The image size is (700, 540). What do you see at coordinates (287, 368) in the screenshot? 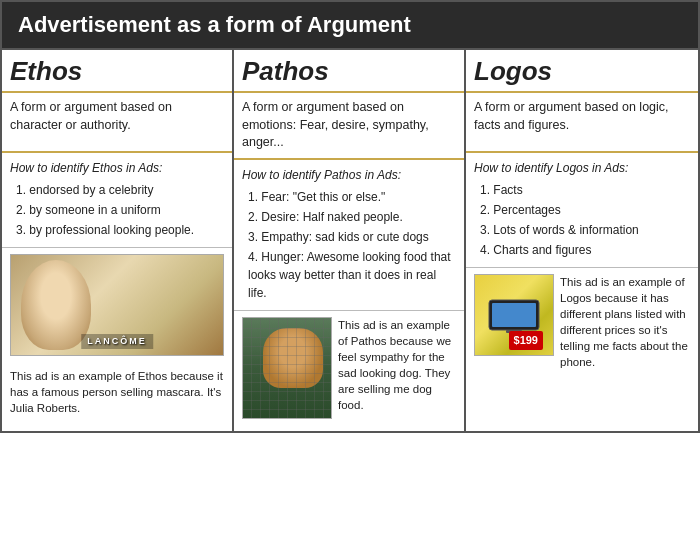
I see `pathos-ad-visual` at bounding box center [287, 368].